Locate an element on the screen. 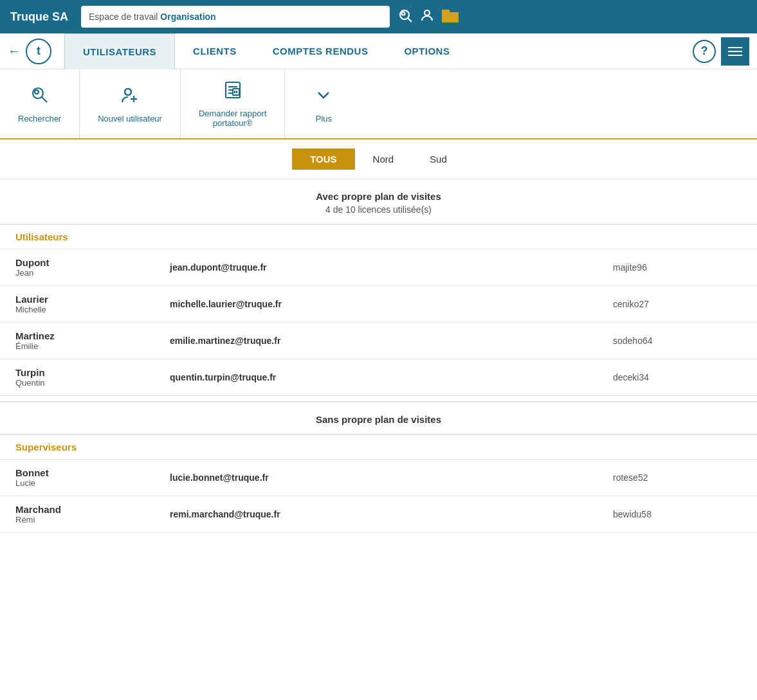 The height and width of the screenshot is (700, 757). search-bar: Espace de travail Organisation is located at coordinates (235, 17).